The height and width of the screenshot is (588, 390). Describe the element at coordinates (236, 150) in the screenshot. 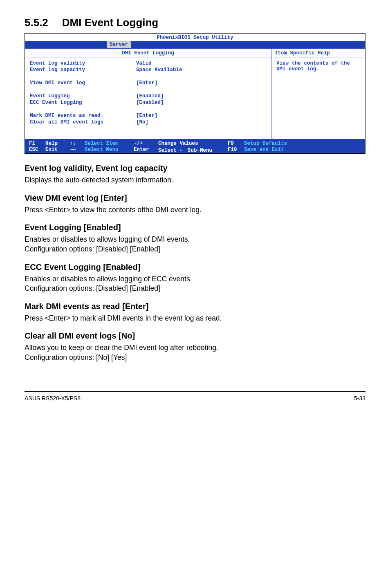

I see `bios-key-f10: F10` at that location.